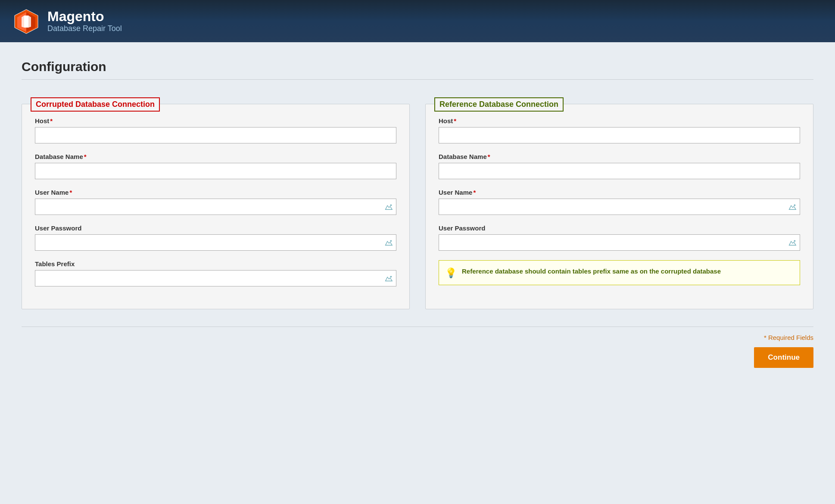 This screenshot has height=504, width=835. What do you see at coordinates (215, 192) in the screenshot?
I see `corrupted-username-label: User Name*` at bounding box center [215, 192].